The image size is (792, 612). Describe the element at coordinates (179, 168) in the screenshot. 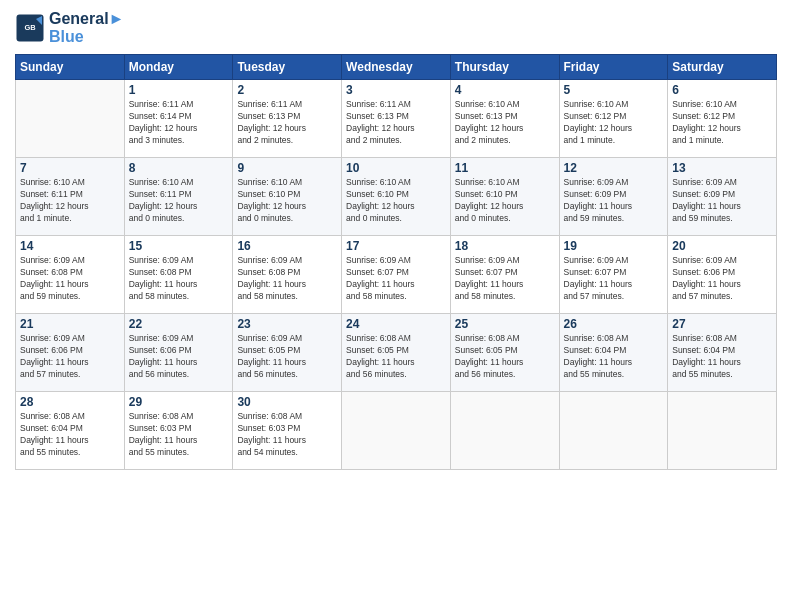

I see `day-number: 8` at that location.